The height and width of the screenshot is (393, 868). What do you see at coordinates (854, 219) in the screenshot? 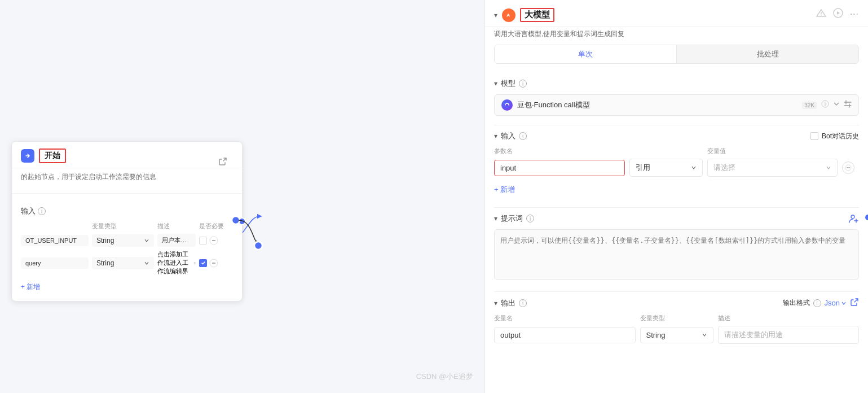
I see `prompt-user-icon` at bounding box center [854, 219].